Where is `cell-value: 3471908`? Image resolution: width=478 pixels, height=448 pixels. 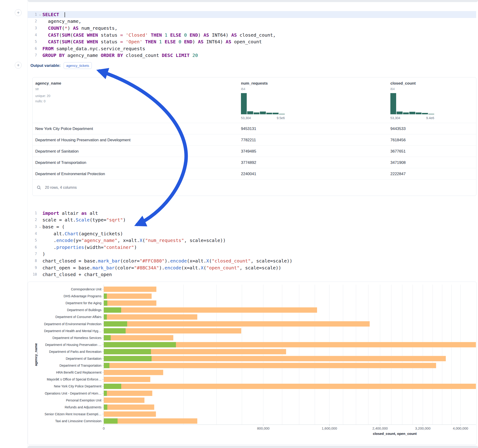 cell-value: 3471908 is located at coordinates (398, 162).